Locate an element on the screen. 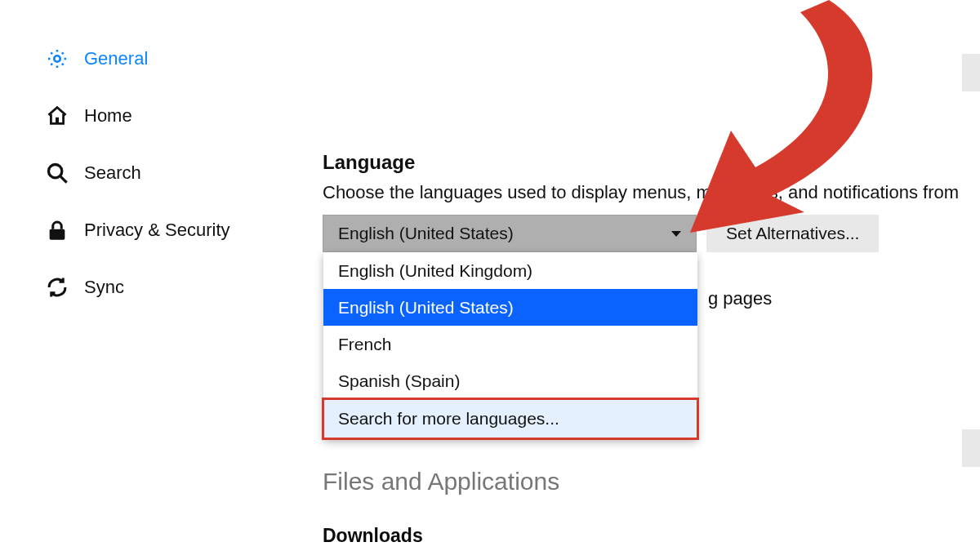  partial-translating-text: g pages is located at coordinates (740, 299).